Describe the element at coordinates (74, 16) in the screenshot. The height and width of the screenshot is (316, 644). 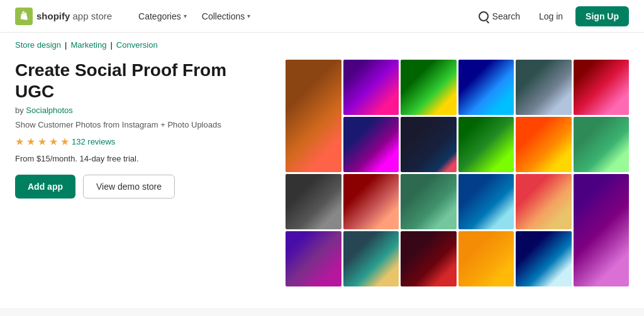
I see `logo-text: shopify app store` at that location.